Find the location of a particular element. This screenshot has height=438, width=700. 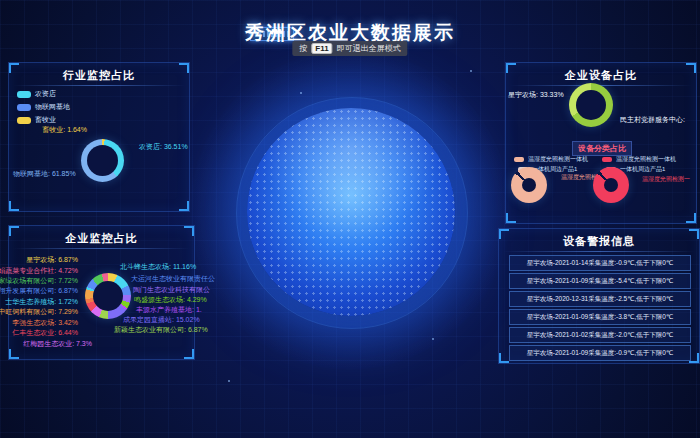

legend-label: 物联网基地 is located at coordinates (52, 107).